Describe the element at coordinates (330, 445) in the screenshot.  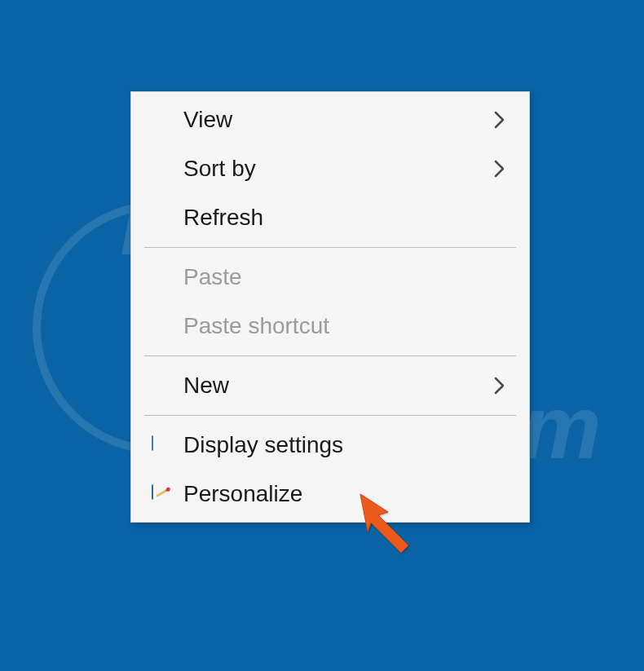
I see `menu-item-display-settings: Display settings` at that location.